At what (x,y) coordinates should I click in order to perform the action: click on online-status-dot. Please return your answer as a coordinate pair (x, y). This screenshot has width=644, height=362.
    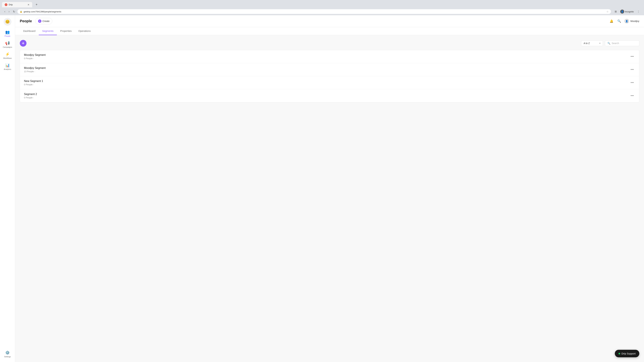
    Looking at the image, I should click on (620, 354).